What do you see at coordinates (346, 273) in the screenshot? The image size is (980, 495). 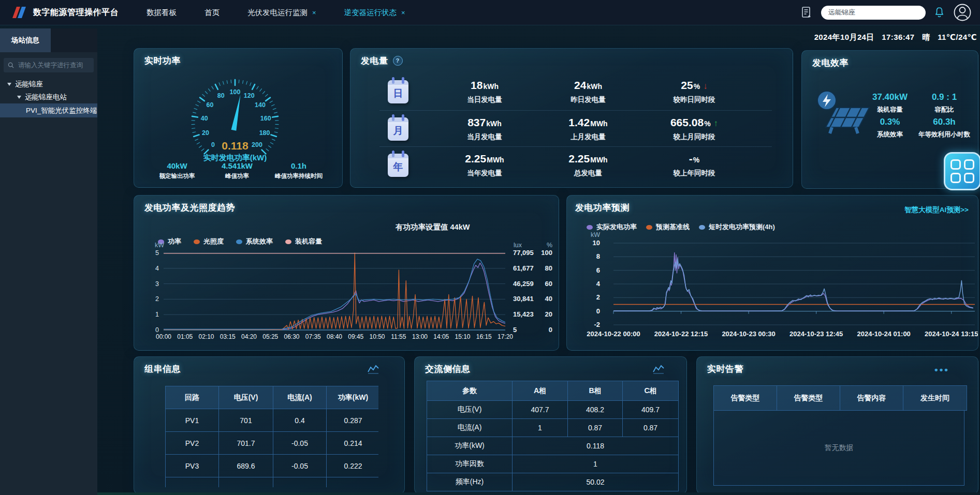 I see `trend-chart: 577,095100461,67780346,25960230,84140115…` at bounding box center [346, 273].